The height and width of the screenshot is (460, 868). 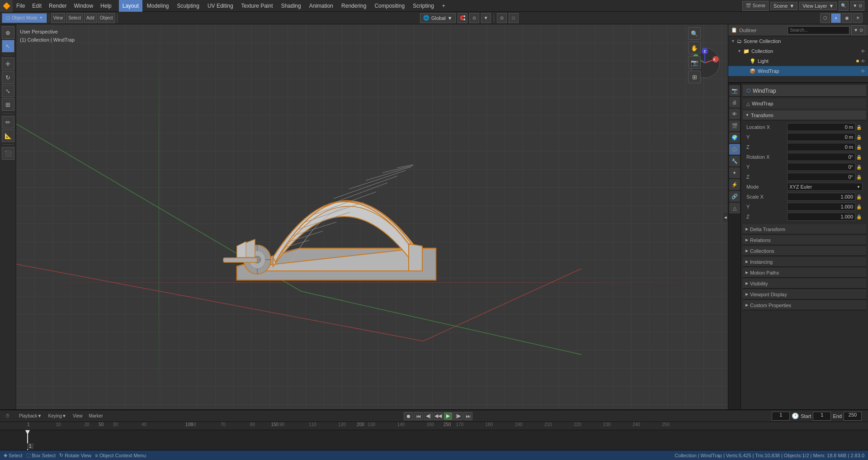 I want to click on props-object-btn: ⬡, so click(x=735, y=149).